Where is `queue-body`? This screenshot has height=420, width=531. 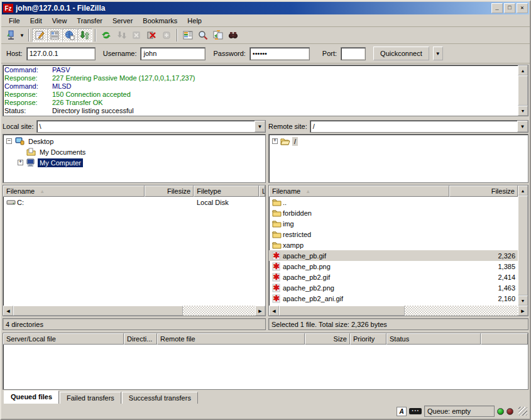 queue-body is located at coordinates (265, 367).